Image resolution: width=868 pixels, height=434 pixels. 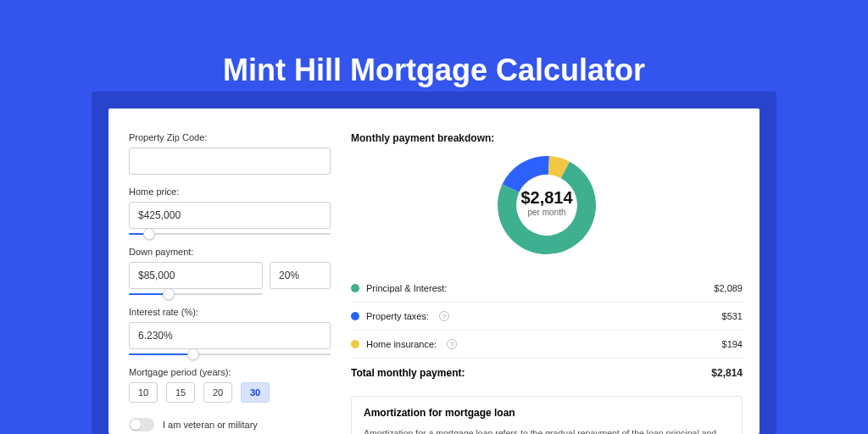 I want to click on down-payment-label: Down payment:, so click(x=232, y=252).